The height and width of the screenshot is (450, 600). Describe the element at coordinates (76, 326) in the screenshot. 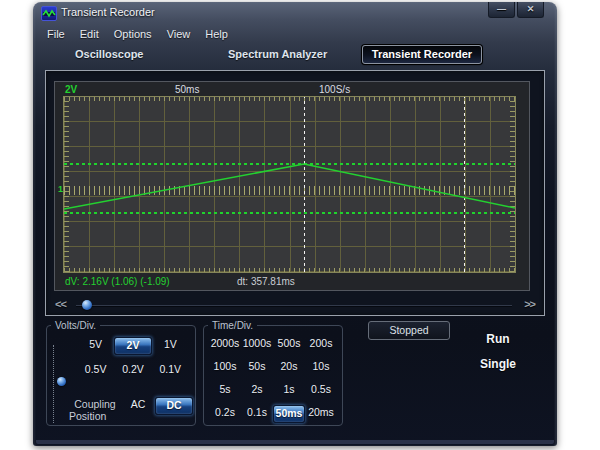

I see `volts-div-legend: Volts/Div.` at that location.